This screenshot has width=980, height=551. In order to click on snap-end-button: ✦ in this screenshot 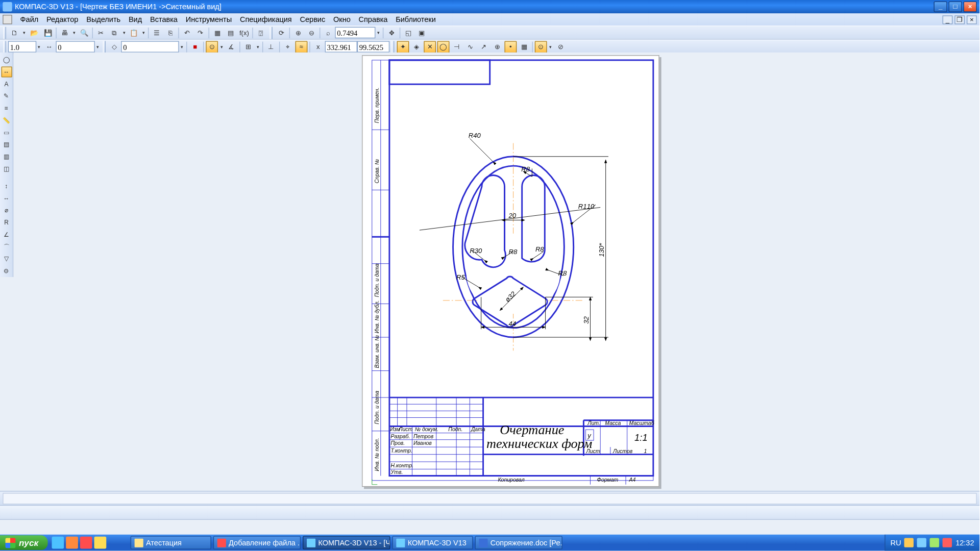, I will do `click(403, 47)`.